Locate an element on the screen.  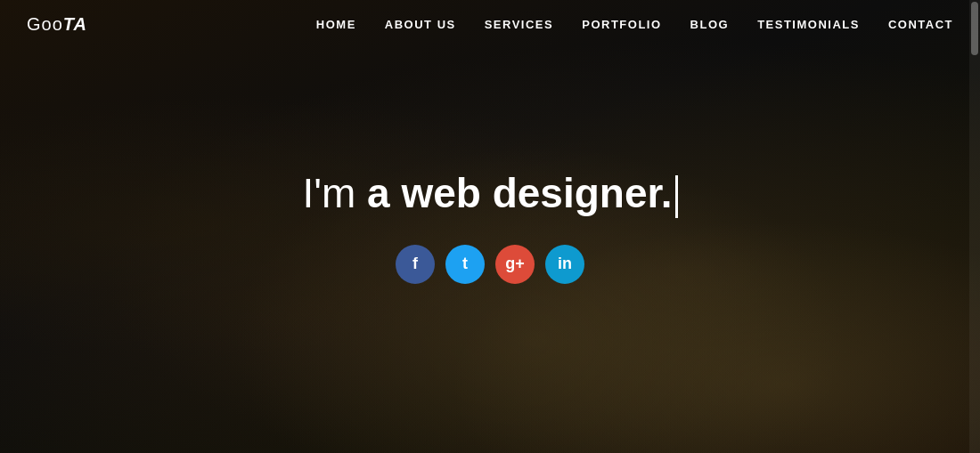
hero-bold: a web designer. is located at coordinates (520, 193).